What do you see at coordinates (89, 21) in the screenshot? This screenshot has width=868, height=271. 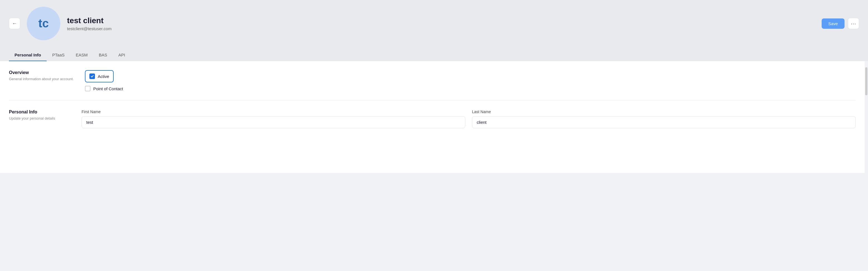 I see `user-name: test client` at bounding box center [89, 21].